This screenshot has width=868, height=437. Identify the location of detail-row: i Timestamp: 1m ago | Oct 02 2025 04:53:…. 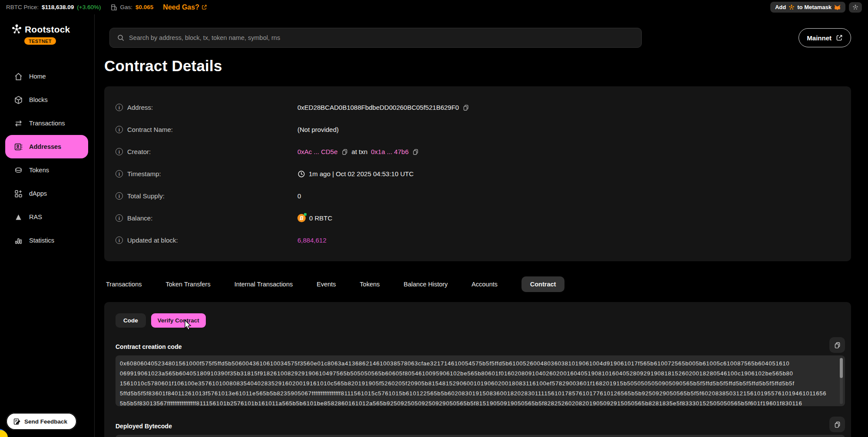
(478, 174).